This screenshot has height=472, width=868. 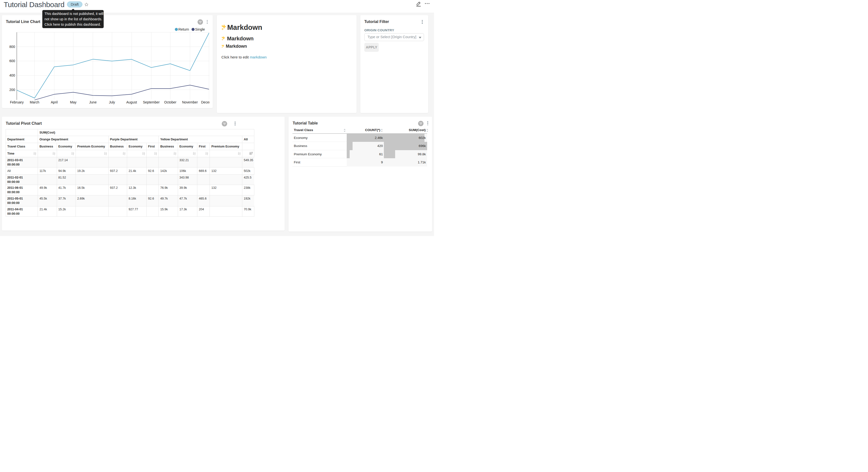 What do you see at coordinates (206, 102) in the screenshot?
I see `svg-text: December` at bounding box center [206, 102].